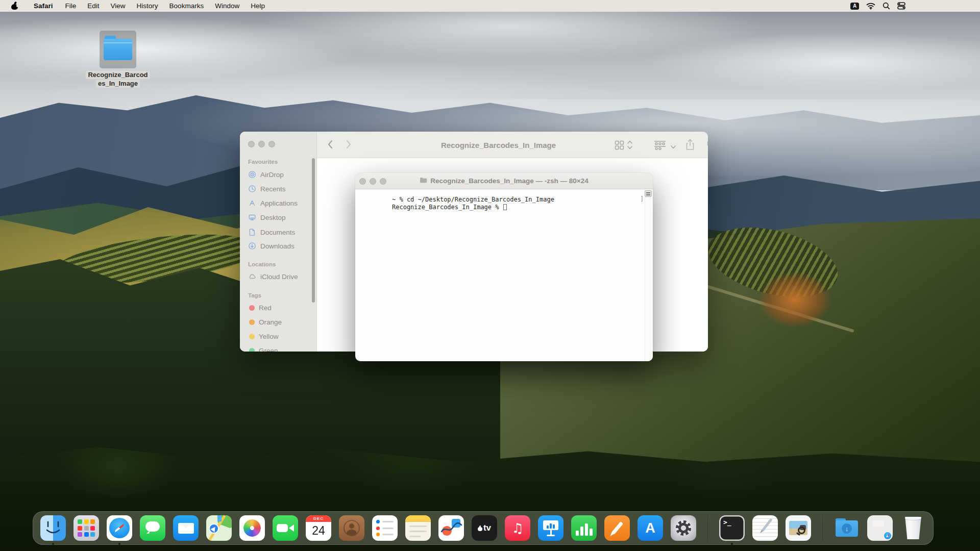 Image resolution: width=980 pixels, height=551 pixels. I want to click on sidebar-item-recents: Recents, so click(279, 189).